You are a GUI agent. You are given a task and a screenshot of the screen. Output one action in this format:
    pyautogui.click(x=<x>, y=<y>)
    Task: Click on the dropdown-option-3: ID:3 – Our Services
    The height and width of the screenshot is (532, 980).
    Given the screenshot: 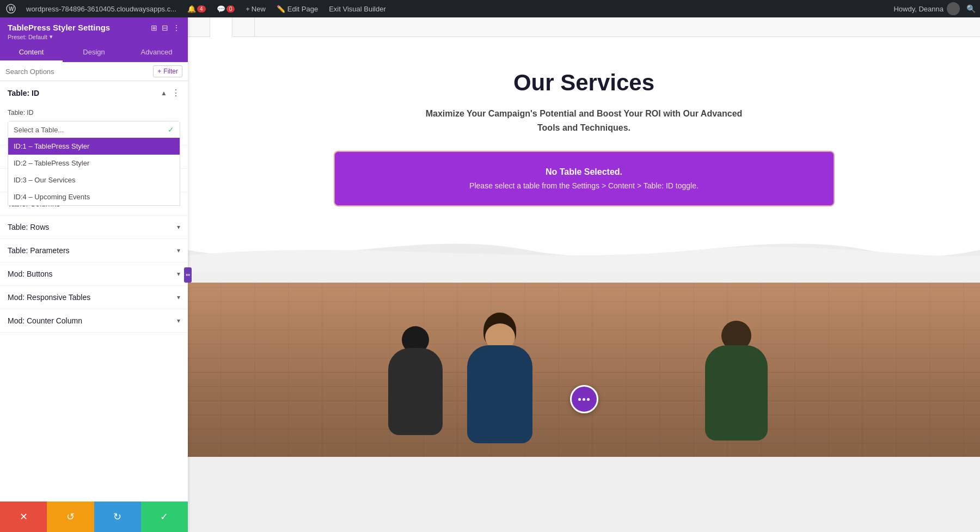 What is the action you would take?
    pyautogui.click(x=94, y=180)
    